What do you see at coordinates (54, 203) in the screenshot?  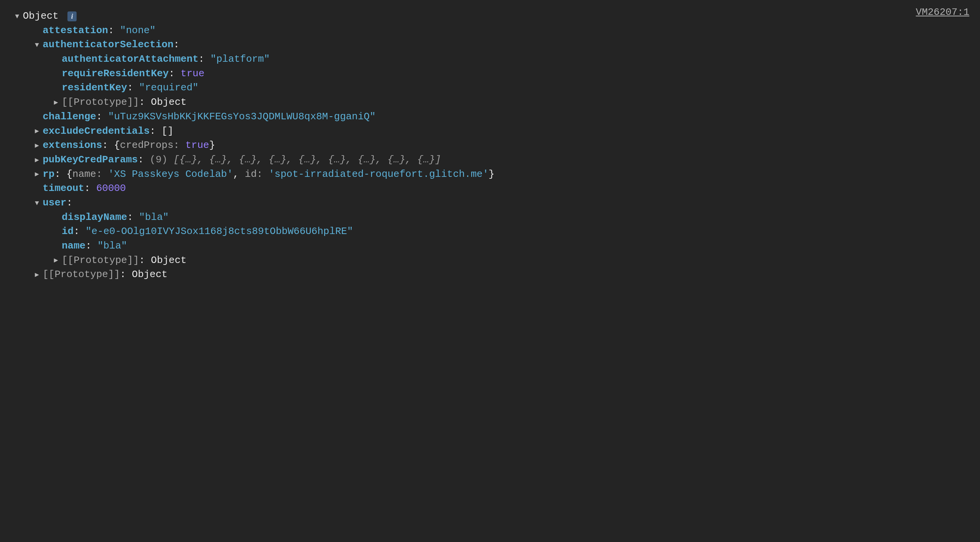 I see `key-user: user` at bounding box center [54, 203].